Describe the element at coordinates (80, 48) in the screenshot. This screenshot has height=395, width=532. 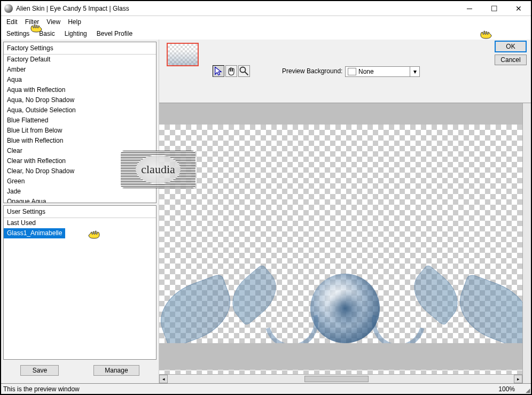
I see `factory-header: Factory Settings` at that location.